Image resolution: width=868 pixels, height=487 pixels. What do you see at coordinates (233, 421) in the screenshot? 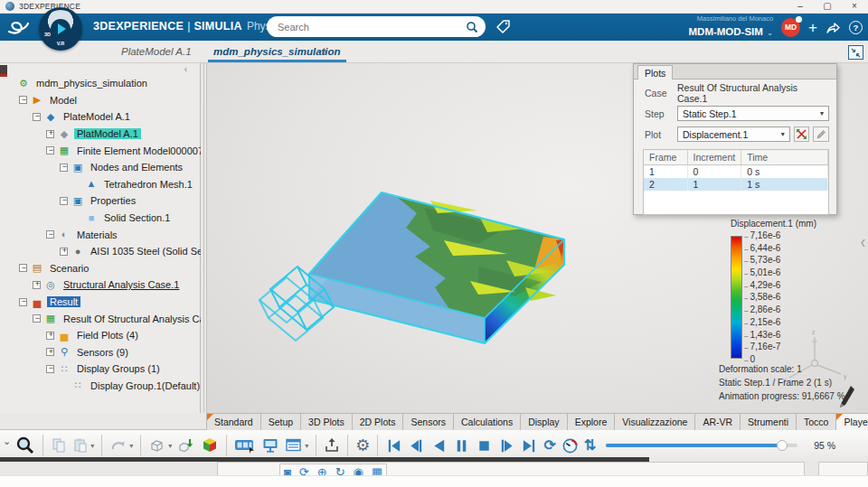
I see `standard: Standard` at bounding box center [233, 421].